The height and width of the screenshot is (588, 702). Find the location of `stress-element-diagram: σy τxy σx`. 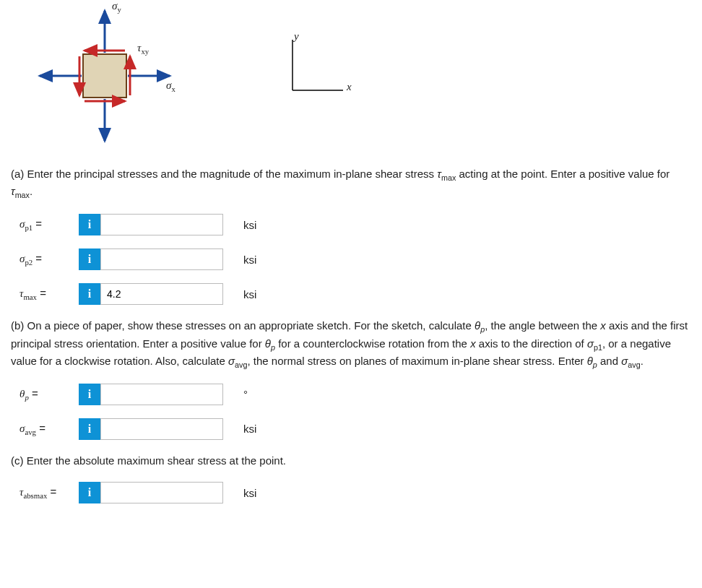

stress-element-diagram: σy τxy σx is located at coordinates (101, 76).